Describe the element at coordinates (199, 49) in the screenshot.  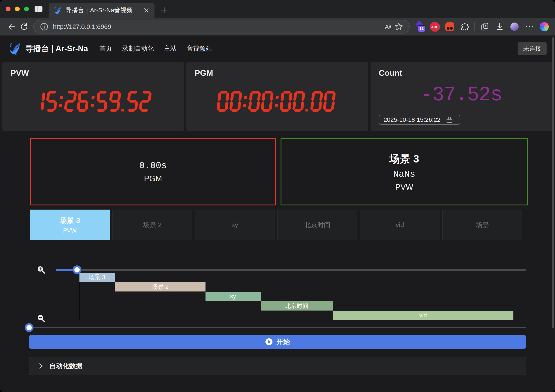
I see `nav-link-4: 音视频站` at that location.